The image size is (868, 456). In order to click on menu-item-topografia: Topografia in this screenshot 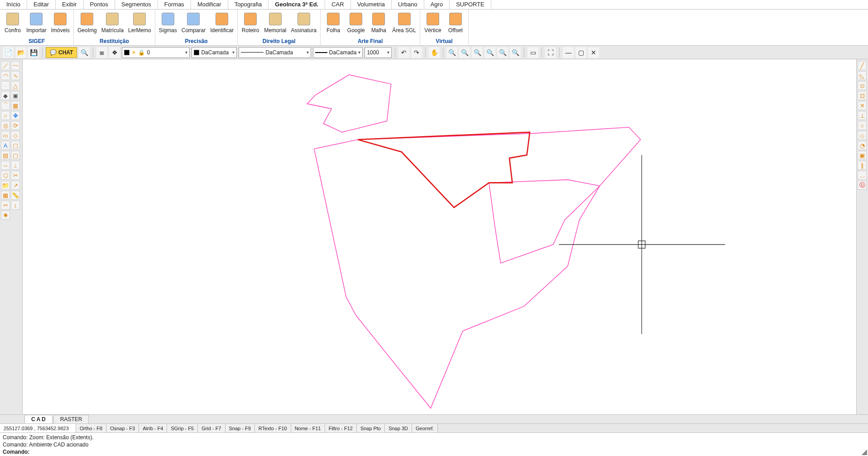, I will do `click(249, 5)`.